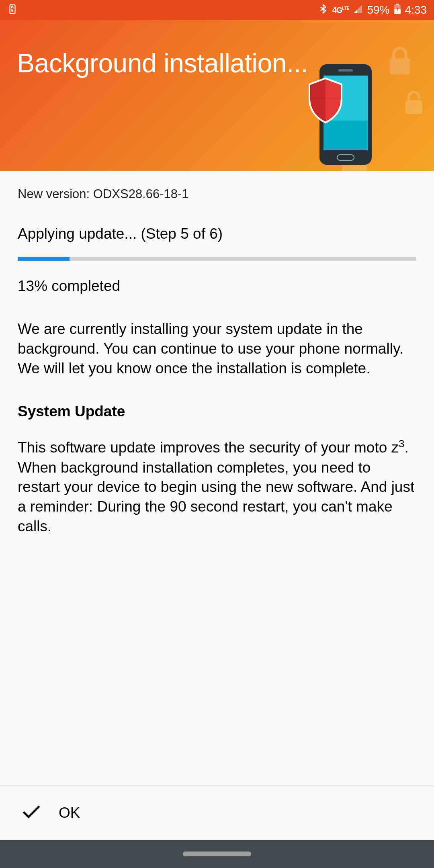 Image resolution: width=434 pixels, height=868 pixels. I want to click on check-icon, so click(31, 813).